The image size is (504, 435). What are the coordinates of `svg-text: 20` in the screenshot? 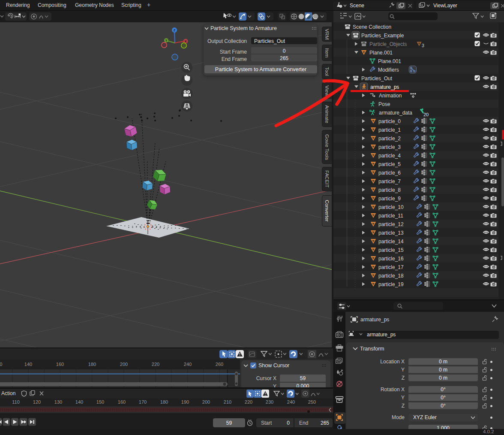 It's located at (426, 115).